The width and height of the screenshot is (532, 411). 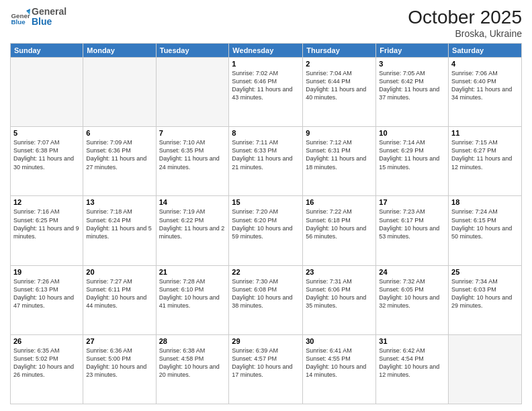 What do you see at coordinates (339, 224) in the screenshot?
I see `day-info: Sunrise: 7:22 AM Sunset: 6:18 PM Dayligh…` at bounding box center [339, 224].